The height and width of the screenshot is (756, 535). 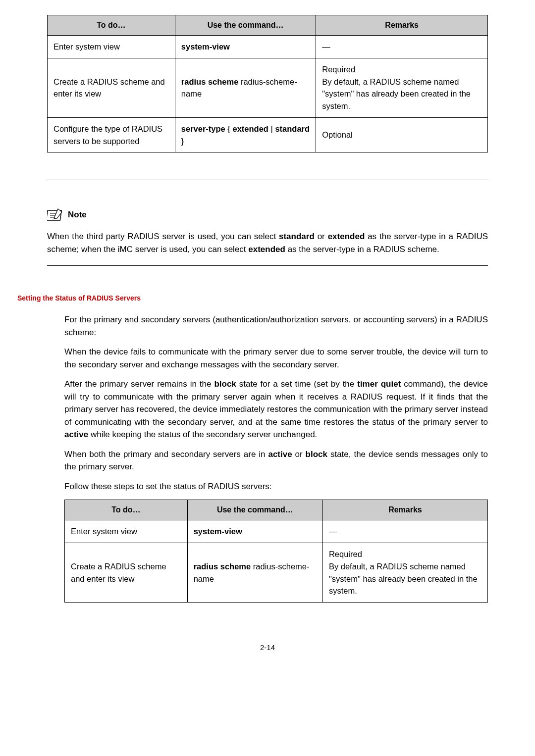 What do you see at coordinates (268, 214) in the screenshot?
I see `note-header: Note` at bounding box center [268, 214].